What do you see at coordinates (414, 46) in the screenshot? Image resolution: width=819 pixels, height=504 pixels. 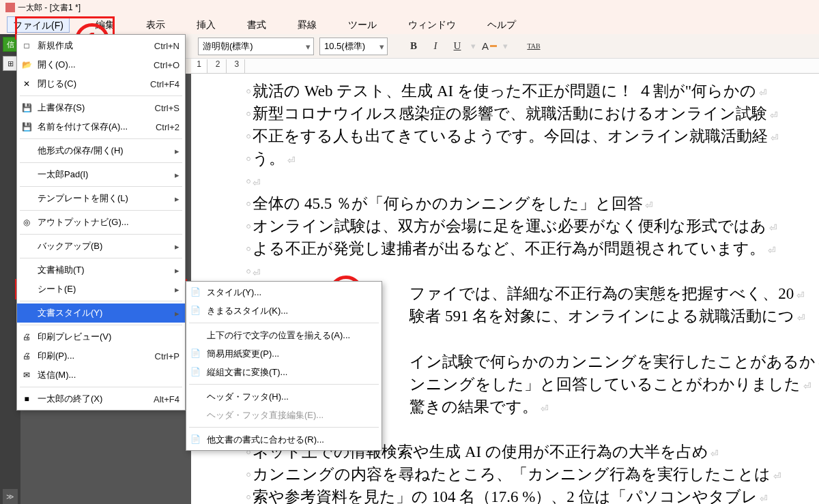 I see `bold-button: B` at bounding box center [414, 46].